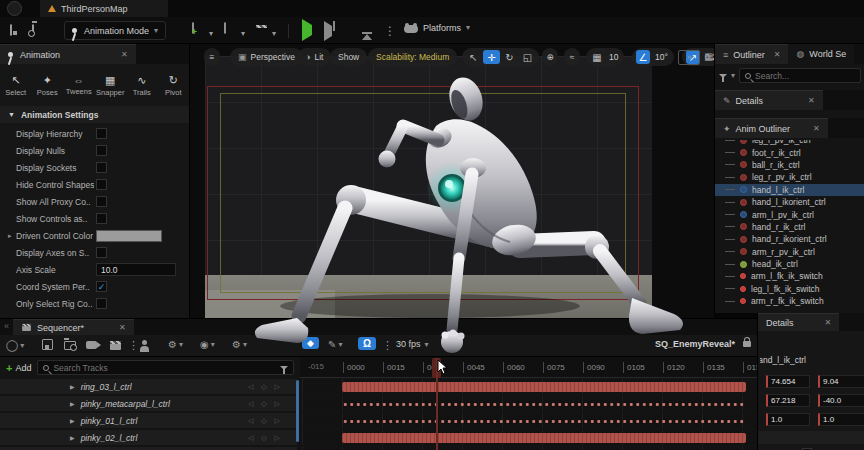  Describe the element at coordinates (788, 382) in the screenshot. I see `value-field-x: 74.654` at that location.